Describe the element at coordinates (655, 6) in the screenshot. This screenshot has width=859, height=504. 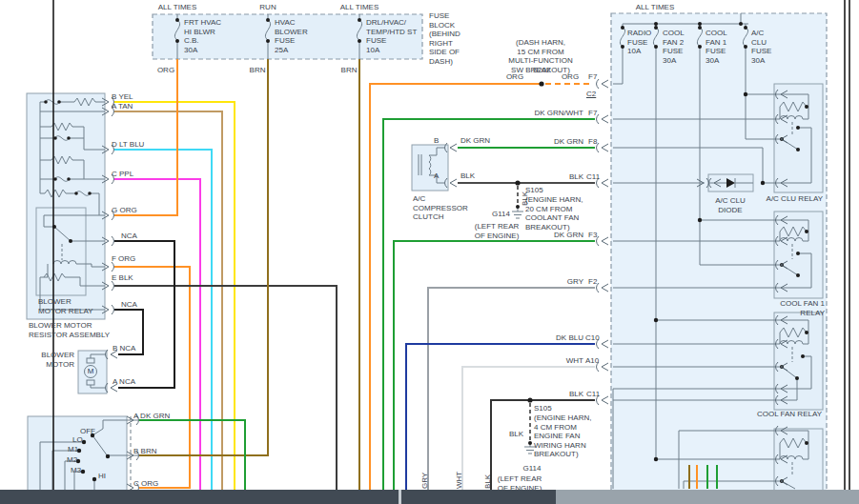
I see `header-hot-at-all-times-3: HOT AT ALL TIMES` at that location.